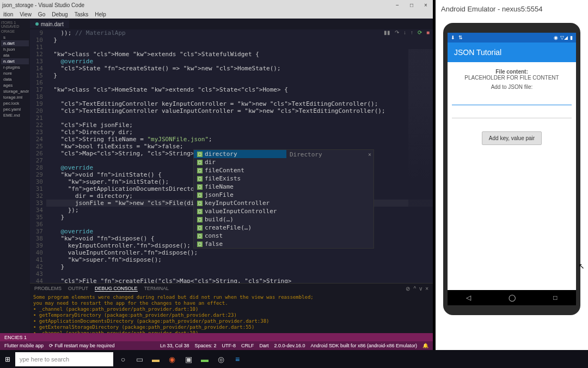 This screenshot has height=368, width=588. What do you see at coordinates (15, 92) in the screenshot?
I see `sidebar-file: storage_android.i…` at bounding box center [15, 92].